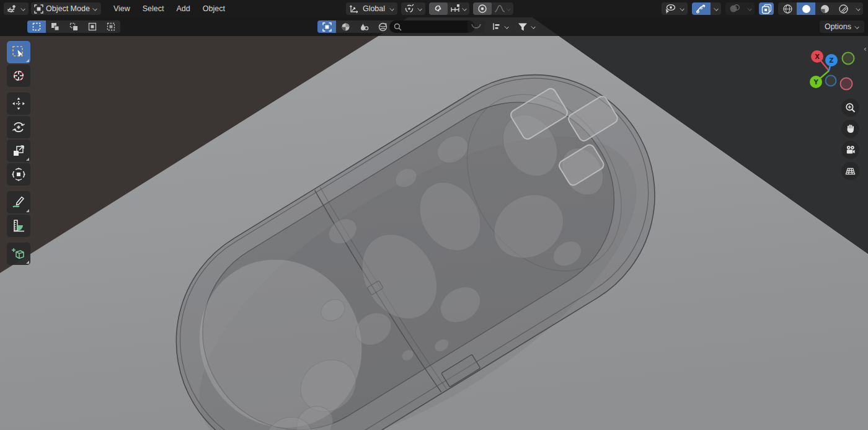 The width and height of the screenshot is (868, 430). I want to click on rotate-icon, so click(19, 127).